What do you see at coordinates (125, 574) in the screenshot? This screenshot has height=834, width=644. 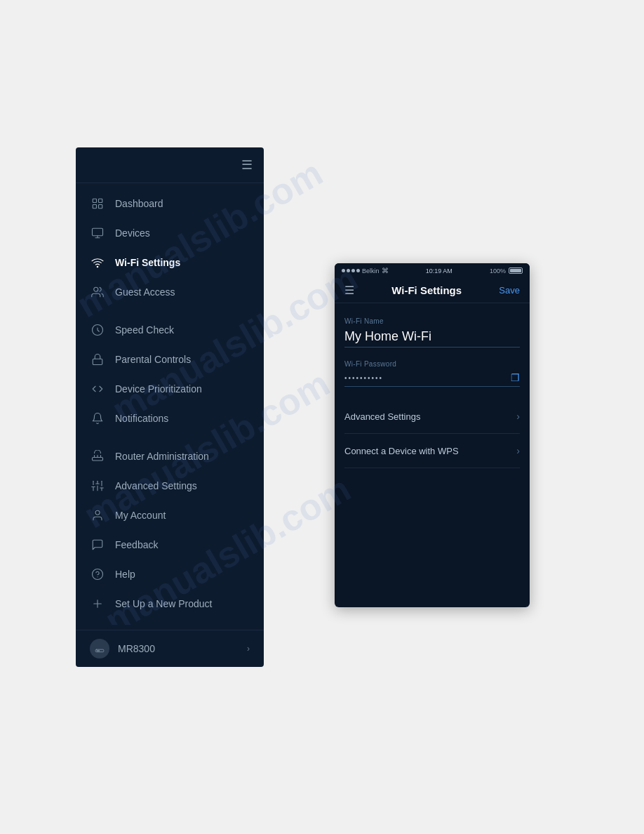 I see `sidebar-item-label: Help` at bounding box center [125, 574].